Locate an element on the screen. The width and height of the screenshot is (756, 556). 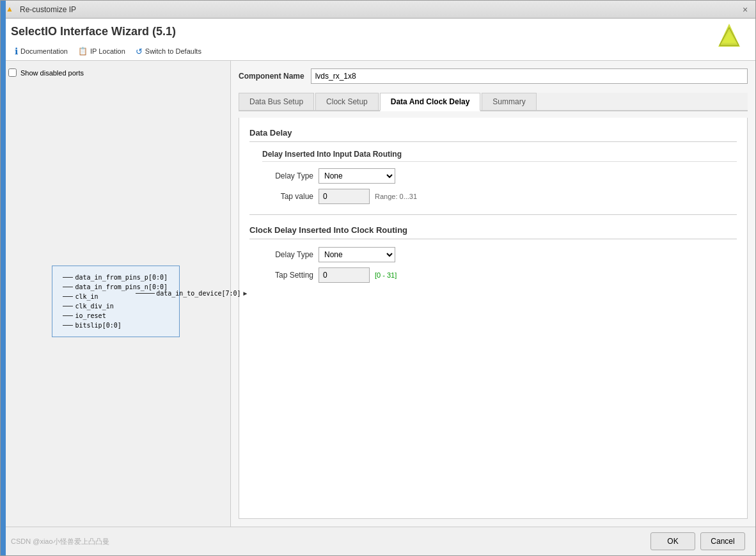
wizard-title-bar: SelectIO Interface Wizard (5.1) is located at coordinates (378, 31).